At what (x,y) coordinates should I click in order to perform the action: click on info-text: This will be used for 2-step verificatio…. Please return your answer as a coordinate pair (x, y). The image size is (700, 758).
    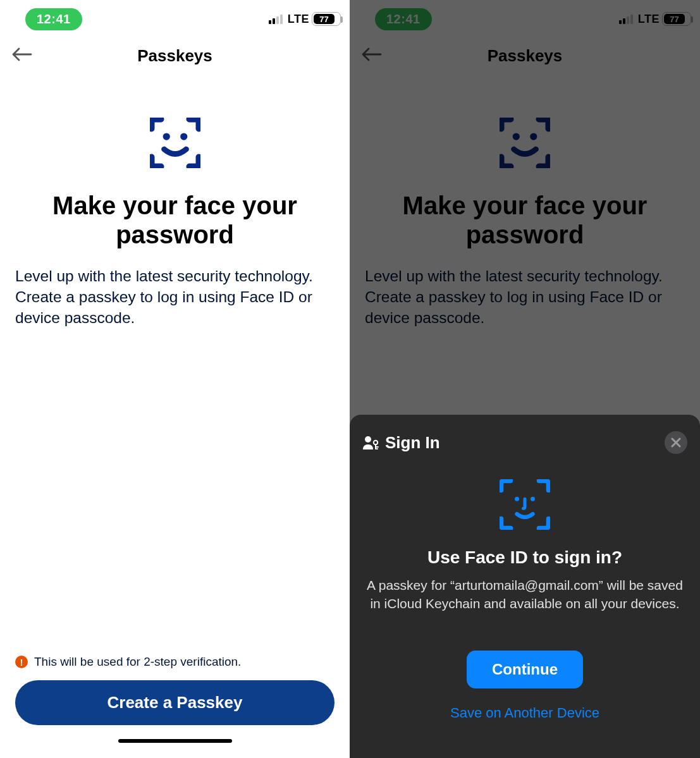
    Looking at the image, I should click on (138, 662).